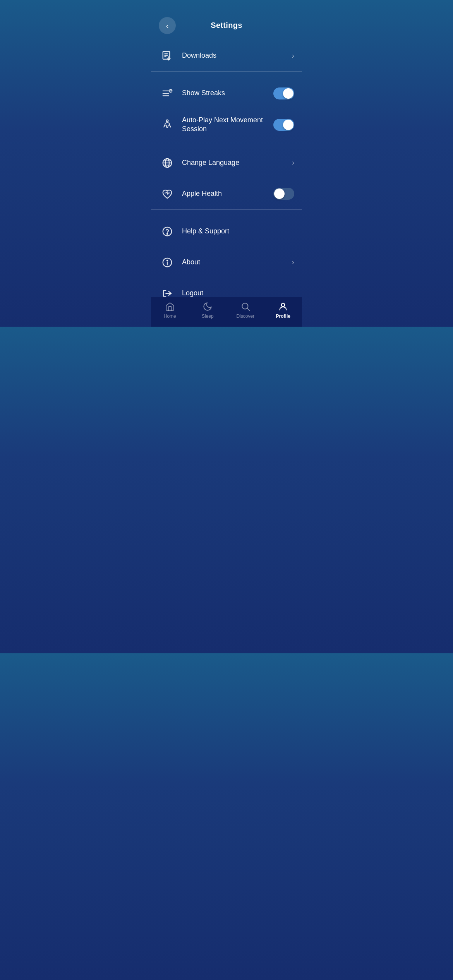  What do you see at coordinates (237, 163) in the screenshot?
I see `change-language-label: Change Language` at bounding box center [237, 163].